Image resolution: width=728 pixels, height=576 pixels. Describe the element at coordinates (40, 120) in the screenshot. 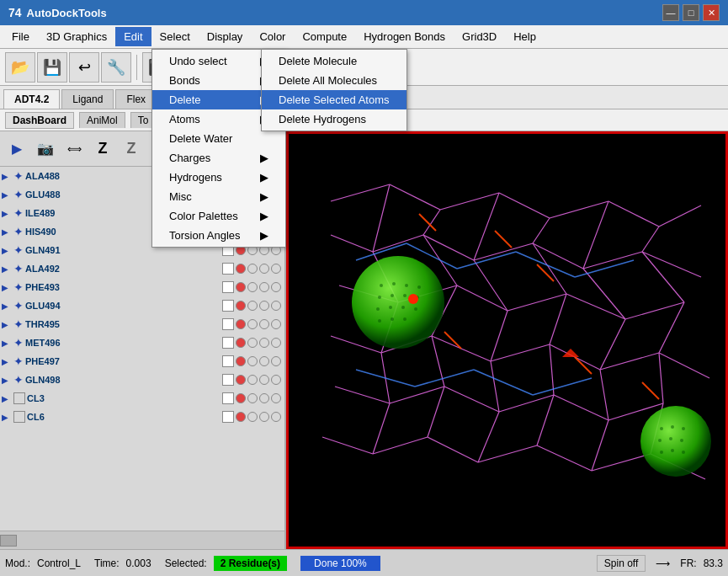

I see `dashboard-tab: DashBoard` at that location.